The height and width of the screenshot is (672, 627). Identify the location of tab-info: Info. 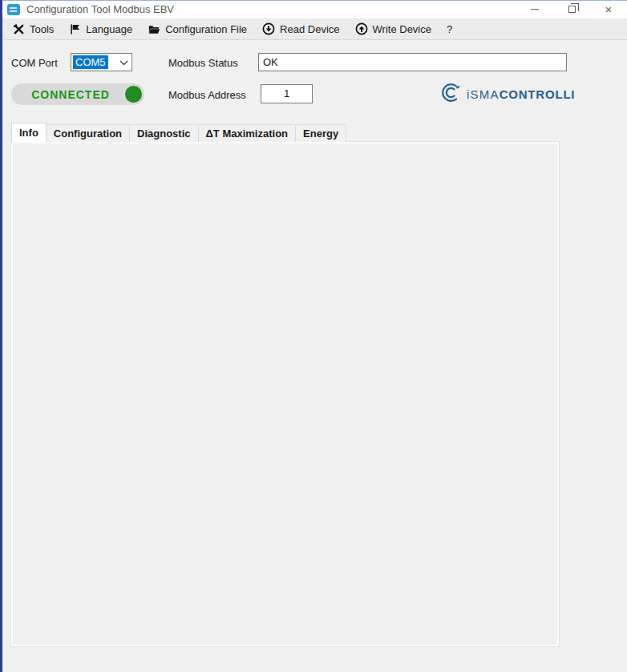
(29, 132).